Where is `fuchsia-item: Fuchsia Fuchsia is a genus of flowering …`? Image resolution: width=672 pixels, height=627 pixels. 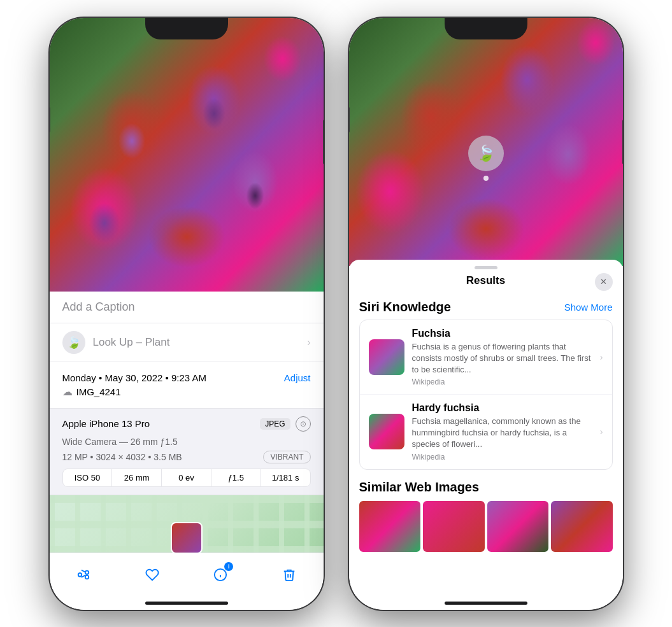 fuchsia-item: Fuchsia Fuchsia is a genus of flowering … is located at coordinates (486, 358).